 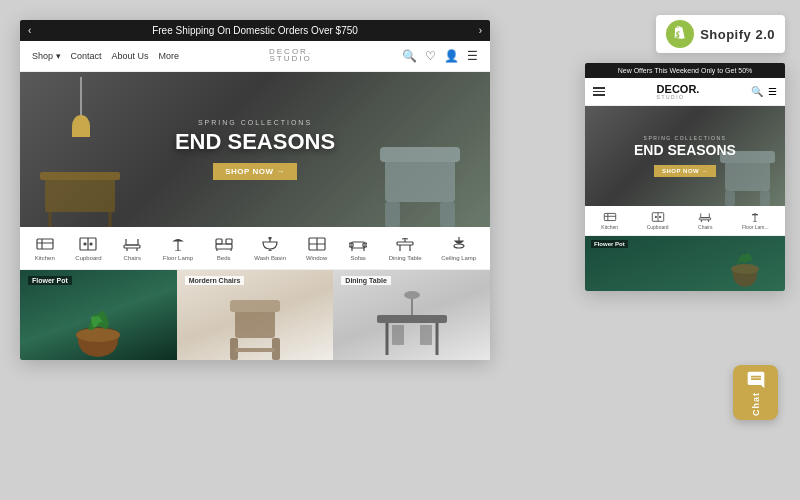 I want to click on product-modern-chairs: Mordern Chairs, so click(x=256, y=315).